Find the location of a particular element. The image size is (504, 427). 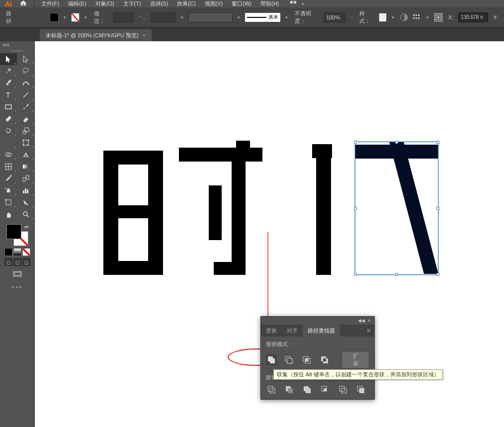

tab-transform: 变换 is located at coordinates (271, 331).